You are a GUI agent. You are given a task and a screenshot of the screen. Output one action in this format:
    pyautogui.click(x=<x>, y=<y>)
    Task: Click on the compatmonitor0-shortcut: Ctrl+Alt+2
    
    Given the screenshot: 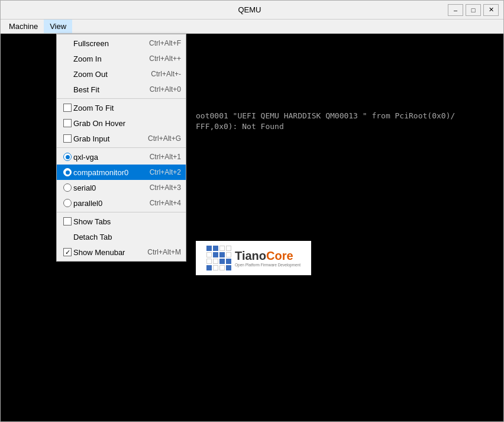 What is the action you would take?
    pyautogui.click(x=166, y=172)
    